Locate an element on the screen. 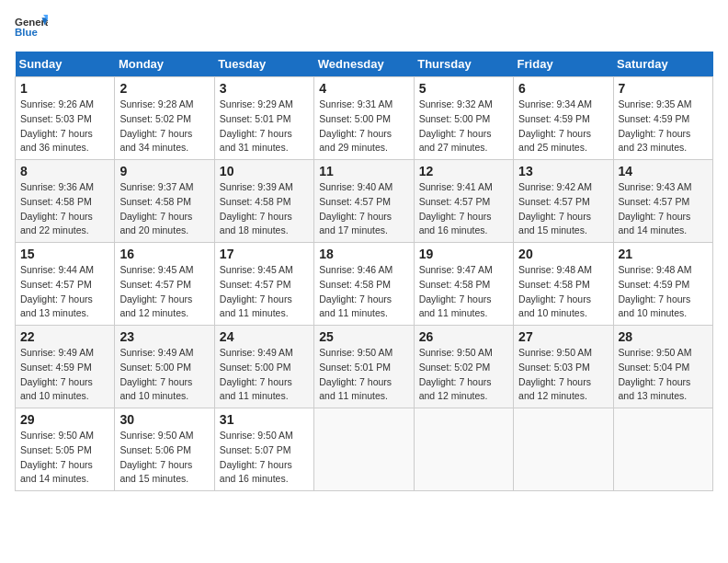 The width and height of the screenshot is (728, 563). calendar-cell: 18 Sunrise: 9:46 AMSunset: 4:58 PMDaylig… is located at coordinates (364, 284).